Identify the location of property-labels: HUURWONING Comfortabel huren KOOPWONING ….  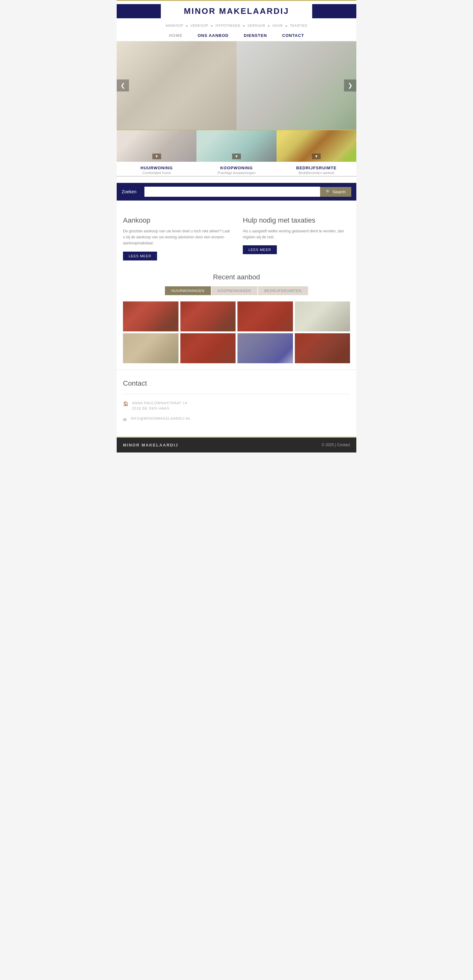
(237, 169).